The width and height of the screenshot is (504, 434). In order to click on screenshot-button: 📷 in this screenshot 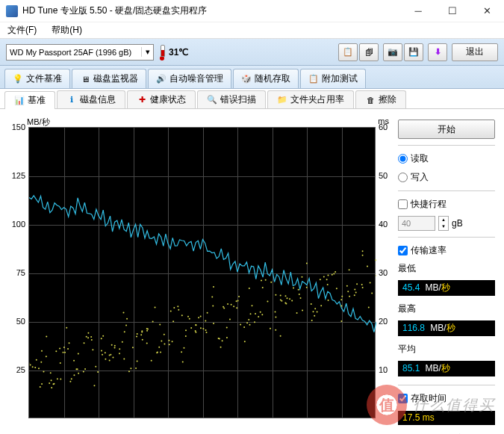, I will do `click(393, 52)`.